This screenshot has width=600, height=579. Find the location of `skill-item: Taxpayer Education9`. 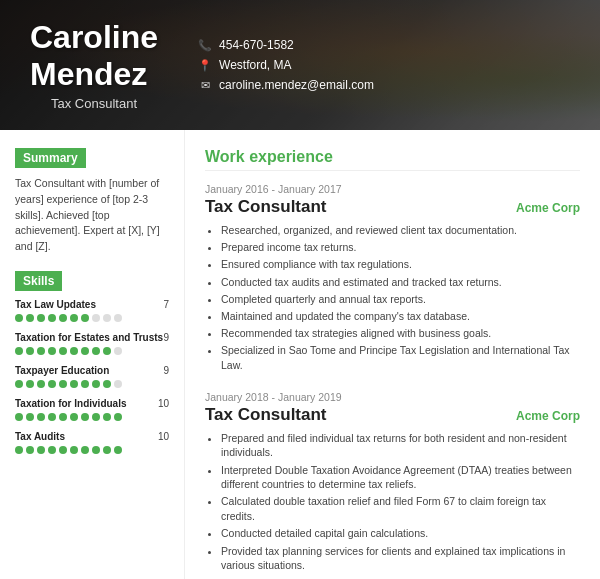

skill-item: Taxpayer Education9 is located at coordinates (92, 376).